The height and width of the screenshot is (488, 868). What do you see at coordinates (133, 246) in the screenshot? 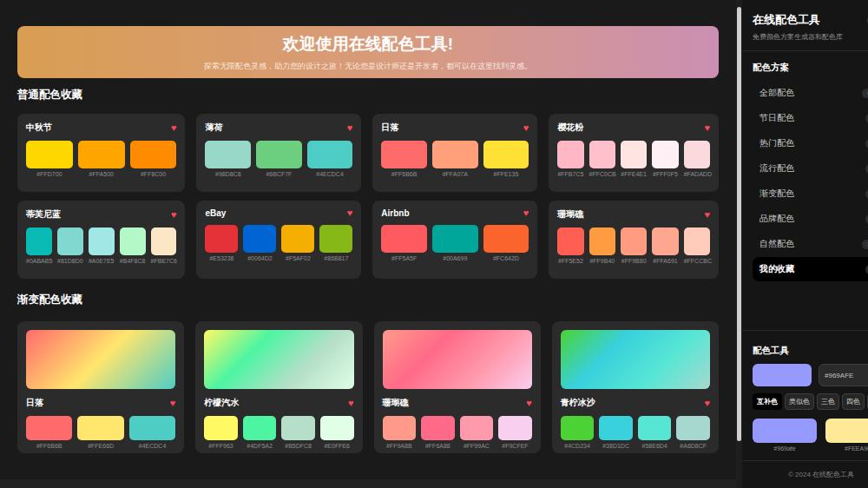
I see `color-swatch: #B4F8C8` at bounding box center [133, 246].